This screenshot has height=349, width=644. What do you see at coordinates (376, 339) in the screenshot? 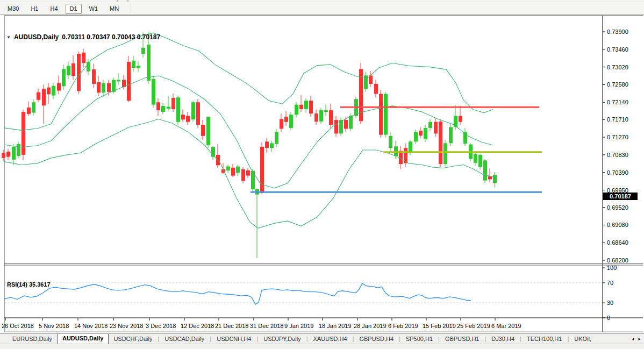
I see `tab-gbpusd-h4: GBPUSD,H4` at bounding box center [376, 339].